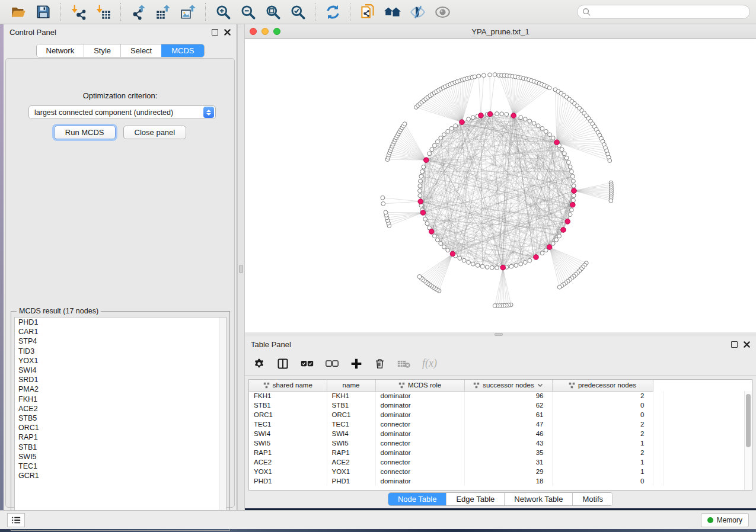 The image size is (756, 532). What do you see at coordinates (456, 472) in the screenshot?
I see `table-row: YOX1YOX1connector291` at bounding box center [456, 472].